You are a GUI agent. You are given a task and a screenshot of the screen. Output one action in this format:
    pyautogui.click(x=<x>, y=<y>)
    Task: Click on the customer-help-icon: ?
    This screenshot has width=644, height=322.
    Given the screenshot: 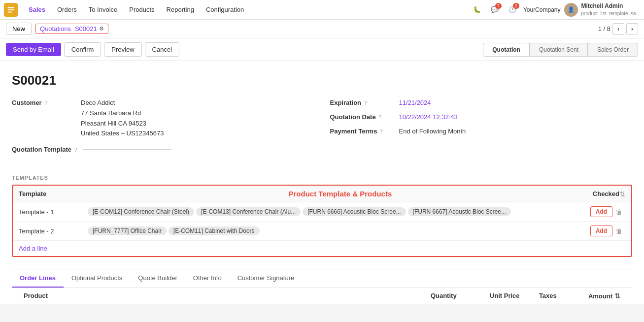 What is the action you would take?
    pyautogui.click(x=46, y=103)
    